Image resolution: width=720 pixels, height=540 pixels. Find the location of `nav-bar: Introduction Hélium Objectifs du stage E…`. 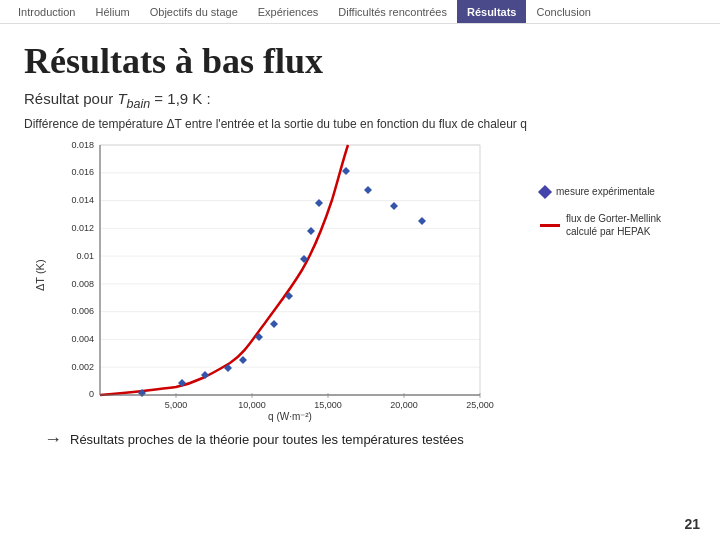

nav-bar: Introduction Hélium Objectifs du stage E… is located at coordinates (360, 12).